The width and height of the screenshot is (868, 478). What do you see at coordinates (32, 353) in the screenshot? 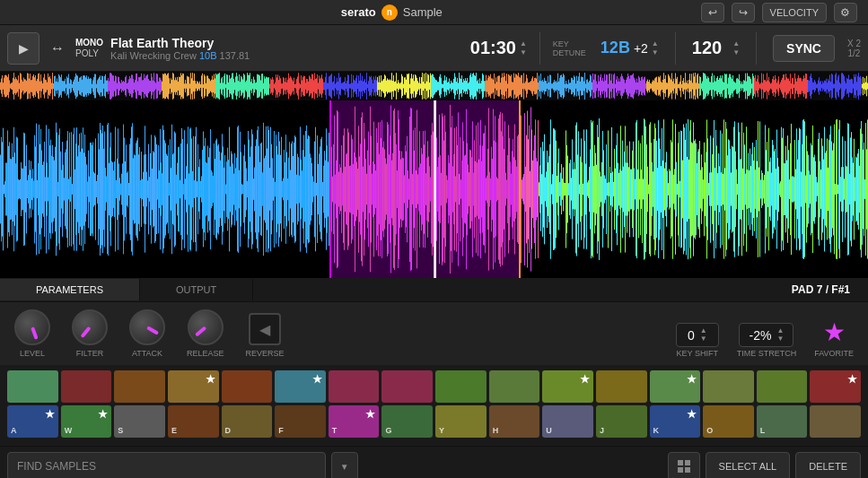
I see `level-label: LEVEL` at bounding box center [32, 353].